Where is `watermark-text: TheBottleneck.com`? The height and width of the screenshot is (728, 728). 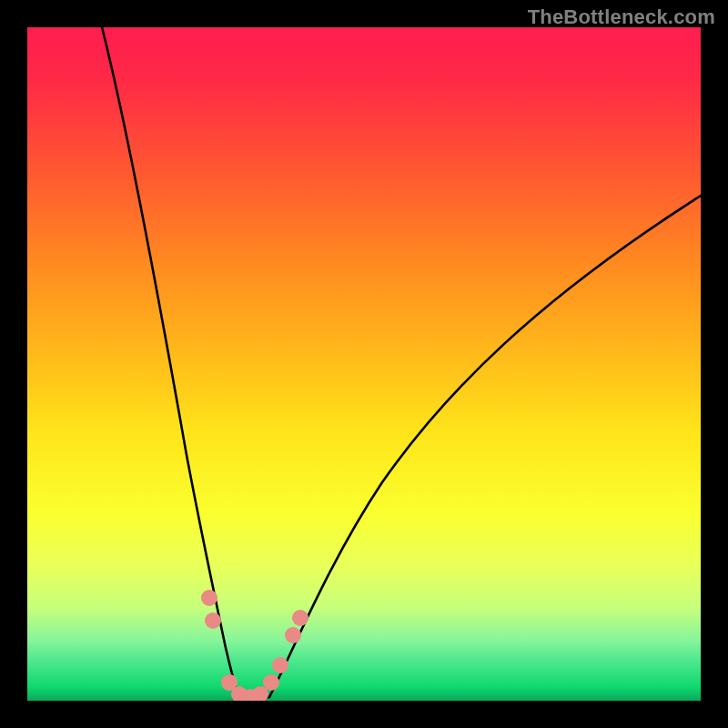
watermark-text: TheBottleneck.com is located at coordinates (622, 17).